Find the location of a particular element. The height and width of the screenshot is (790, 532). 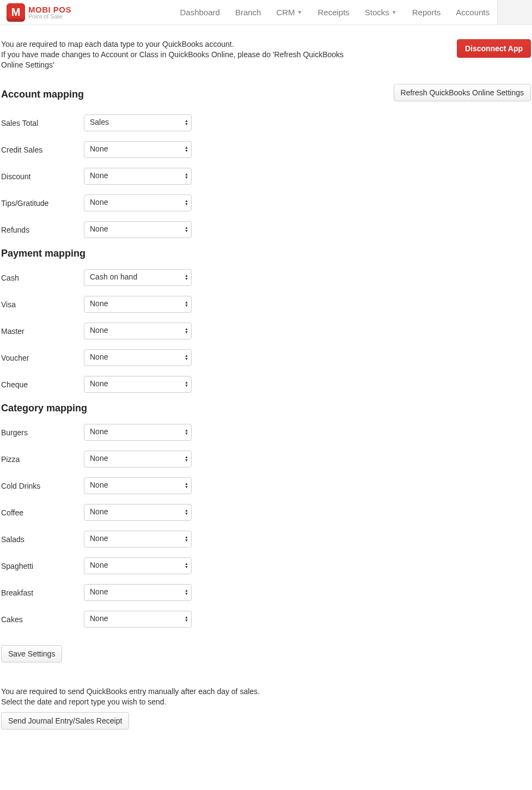

label-refunds: Refunds is located at coordinates (42, 229).